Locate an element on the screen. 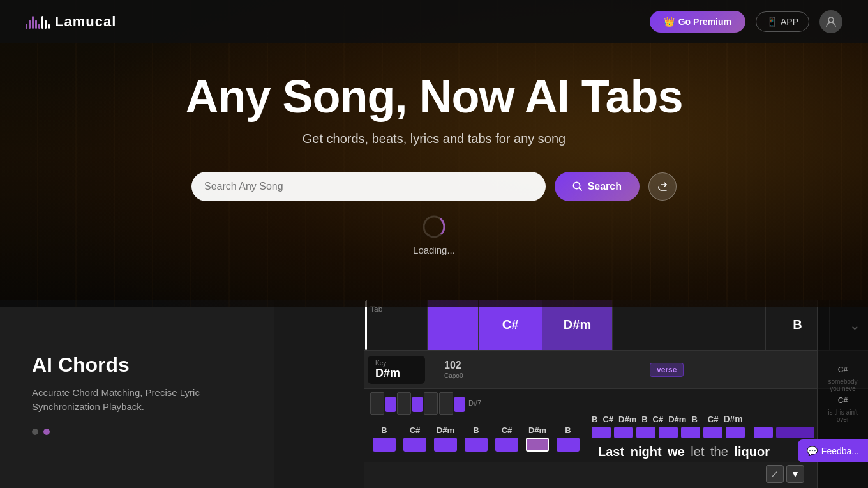 Image resolution: width=868 pixels, height=488 pixels. logo-text: Lamucal is located at coordinates (86, 22).